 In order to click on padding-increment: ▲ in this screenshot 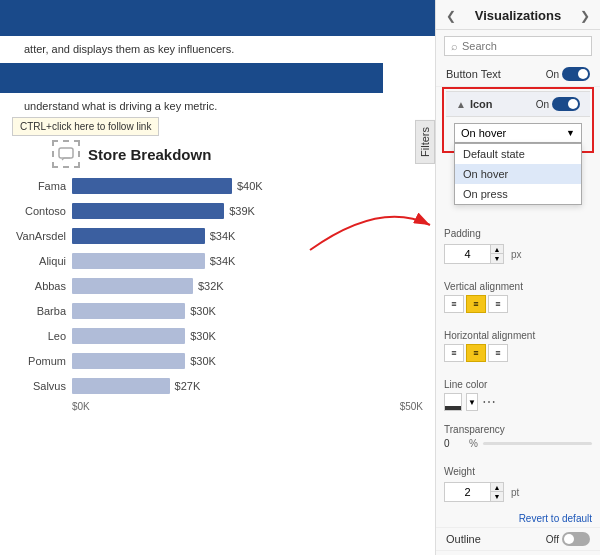, I will do `click(497, 250)`.